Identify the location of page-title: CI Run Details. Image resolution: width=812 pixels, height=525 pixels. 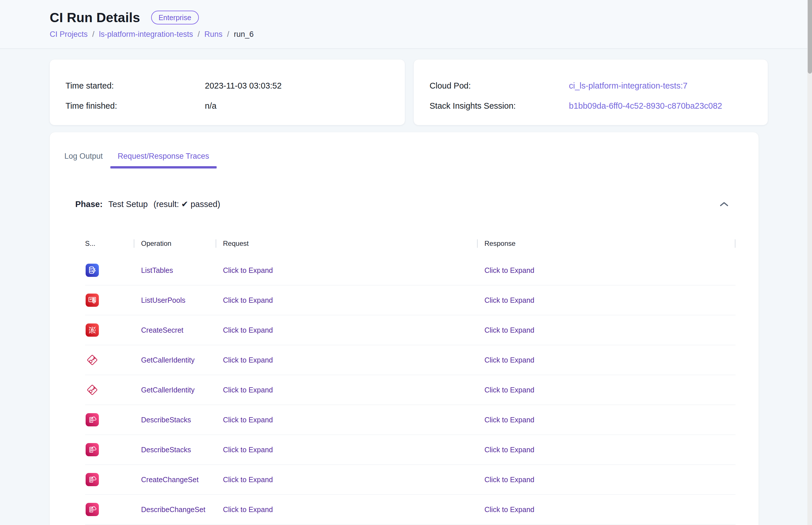
(95, 18).